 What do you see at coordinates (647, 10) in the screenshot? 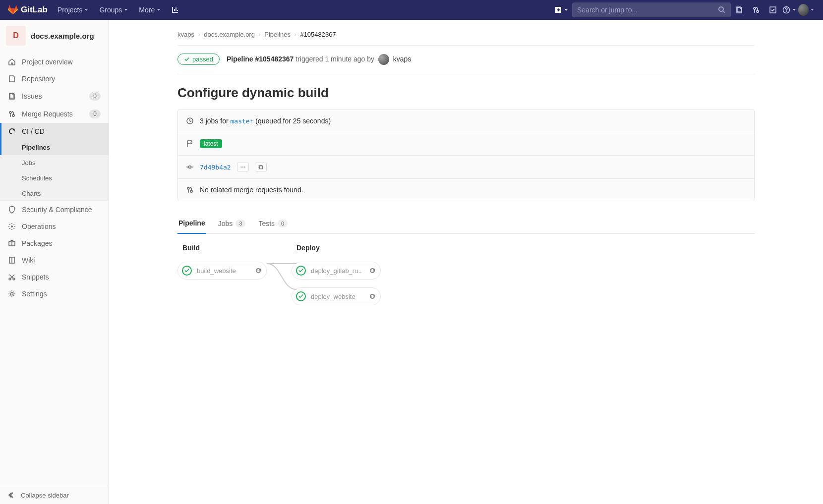
I see `search-input` at bounding box center [647, 10].